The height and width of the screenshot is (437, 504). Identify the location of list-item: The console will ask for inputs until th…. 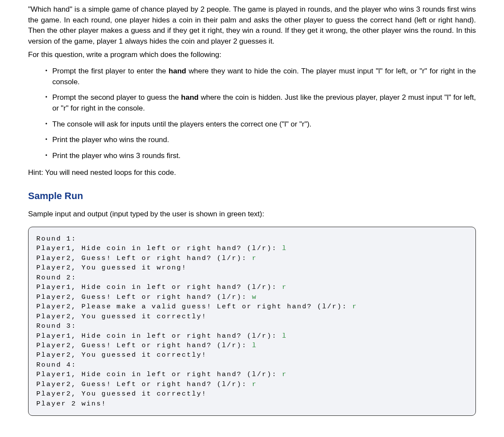
(261, 124).